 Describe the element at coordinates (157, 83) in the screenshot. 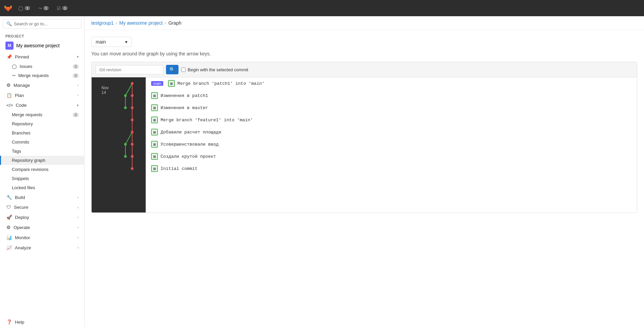

I see `branch-tag: main` at that location.